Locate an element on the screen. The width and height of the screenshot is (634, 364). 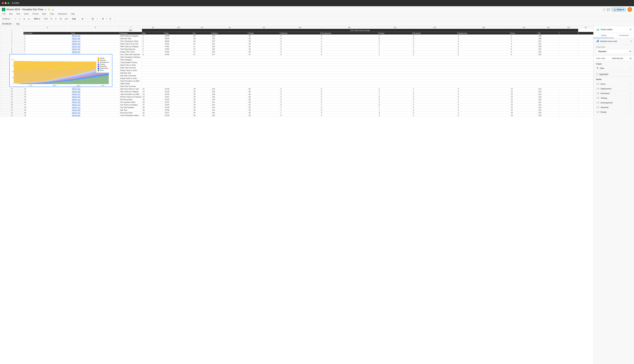
more-button: ⋮ is located at coordinates (115, 19).